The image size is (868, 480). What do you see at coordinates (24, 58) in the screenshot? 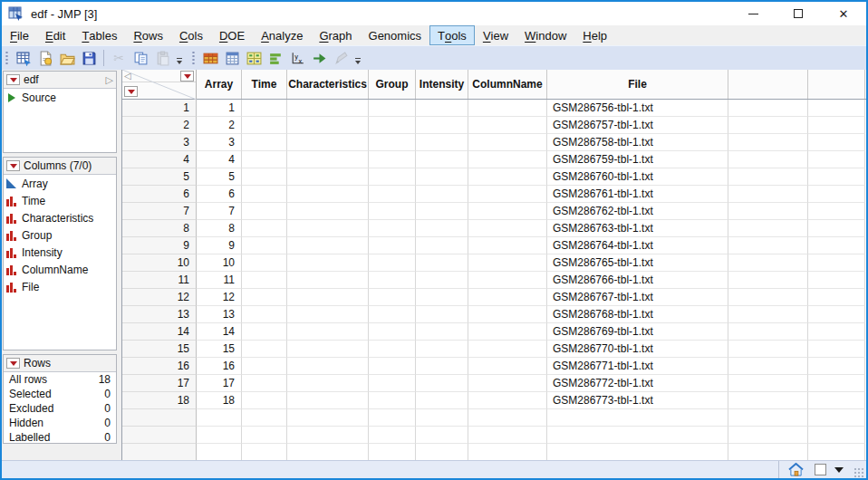
I see `new-data-table-button` at bounding box center [24, 58].